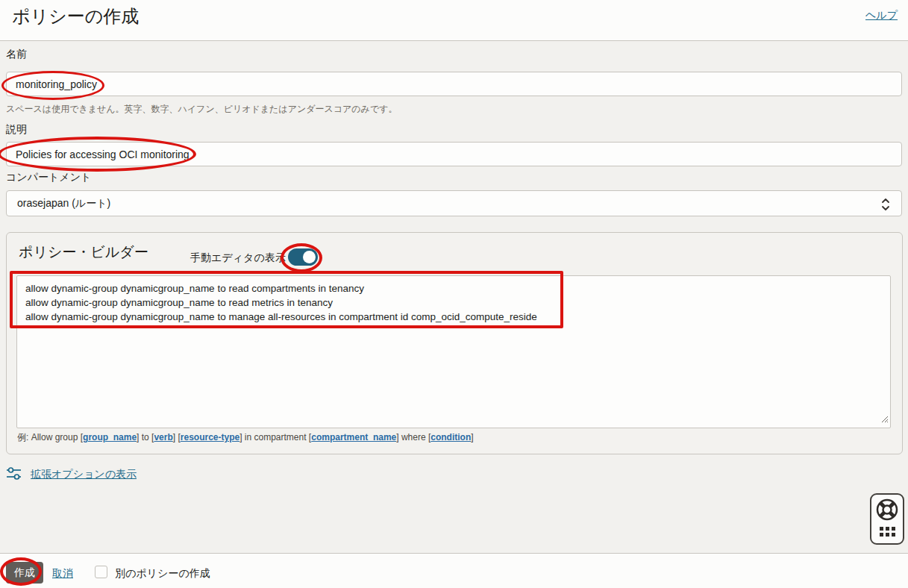 The height and width of the screenshot is (588, 908). What do you see at coordinates (888, 531) in the screenshot?
I see `drag-dots-icon` at bounding box center [888, 531].